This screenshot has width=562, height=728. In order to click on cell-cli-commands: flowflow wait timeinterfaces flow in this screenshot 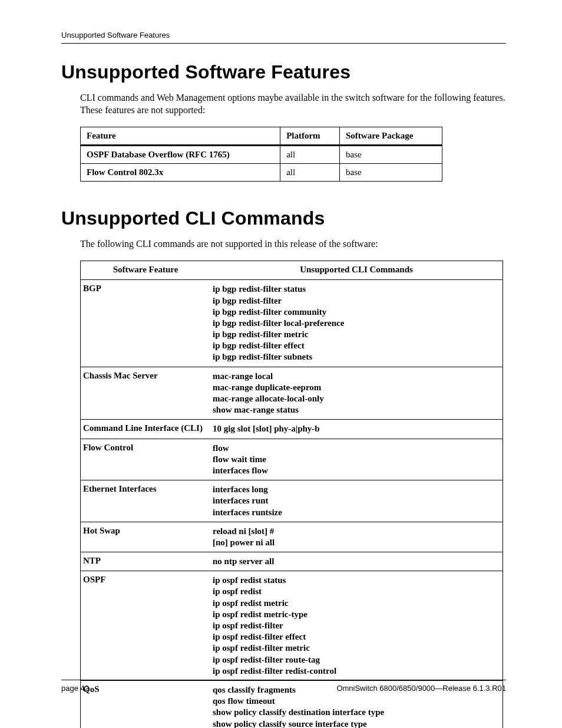, I will do `click(356, 460)`.